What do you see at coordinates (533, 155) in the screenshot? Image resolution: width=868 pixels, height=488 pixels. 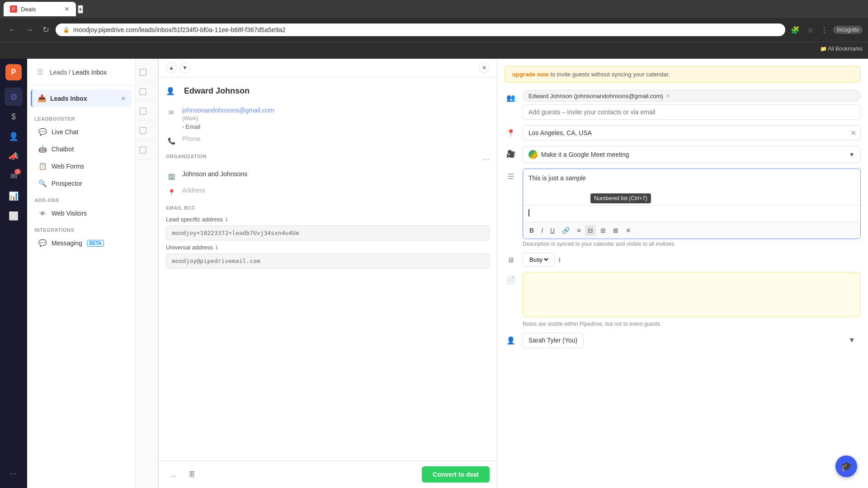 I see `google-meet-icon` at bounding box center [533, 155].